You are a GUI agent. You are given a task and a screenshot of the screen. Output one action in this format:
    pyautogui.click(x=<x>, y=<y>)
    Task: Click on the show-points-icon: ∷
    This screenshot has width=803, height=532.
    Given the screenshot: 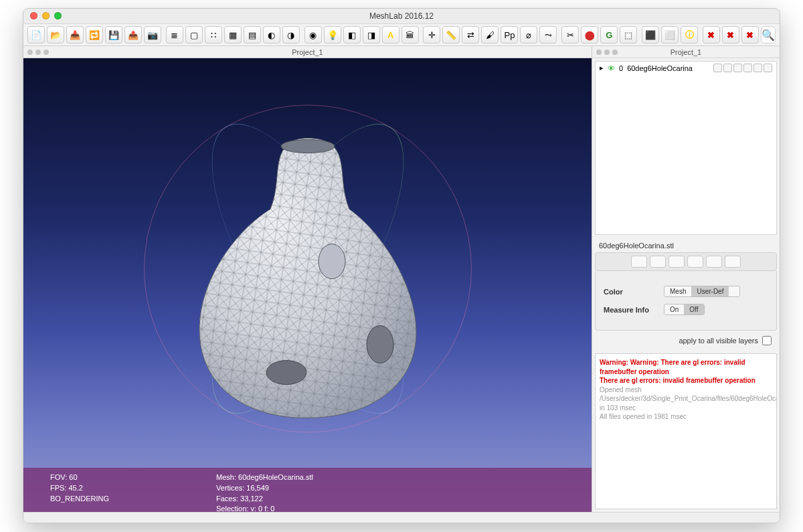 What is the action you would take?
    pyautogui.click(x=213, y=35)
    